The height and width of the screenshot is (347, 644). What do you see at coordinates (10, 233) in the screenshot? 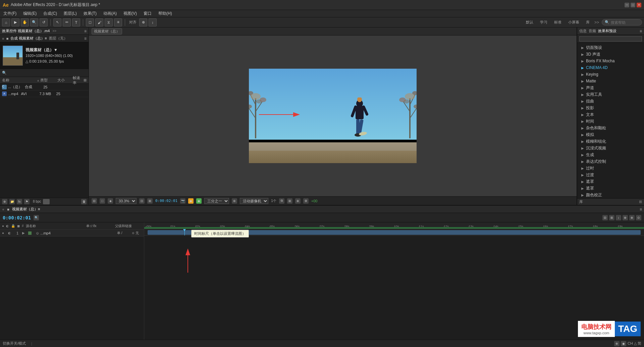
I see `layer-solo-btn: ◐` at bounding box center [10, 233].